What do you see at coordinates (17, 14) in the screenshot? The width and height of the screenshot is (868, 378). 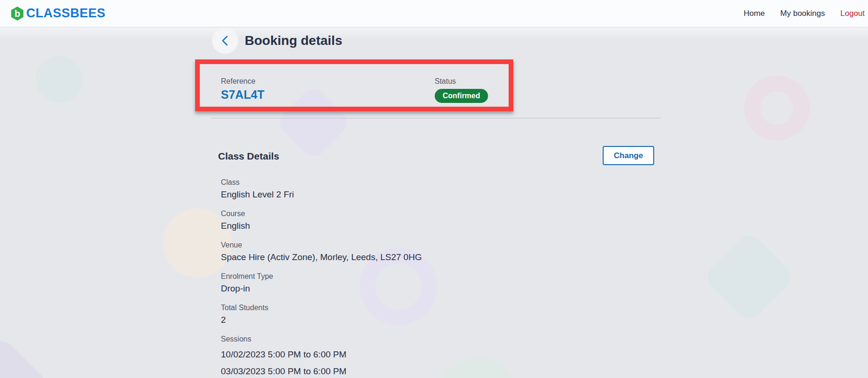 I see `svg-text: b` at bounding box center [17, 14].